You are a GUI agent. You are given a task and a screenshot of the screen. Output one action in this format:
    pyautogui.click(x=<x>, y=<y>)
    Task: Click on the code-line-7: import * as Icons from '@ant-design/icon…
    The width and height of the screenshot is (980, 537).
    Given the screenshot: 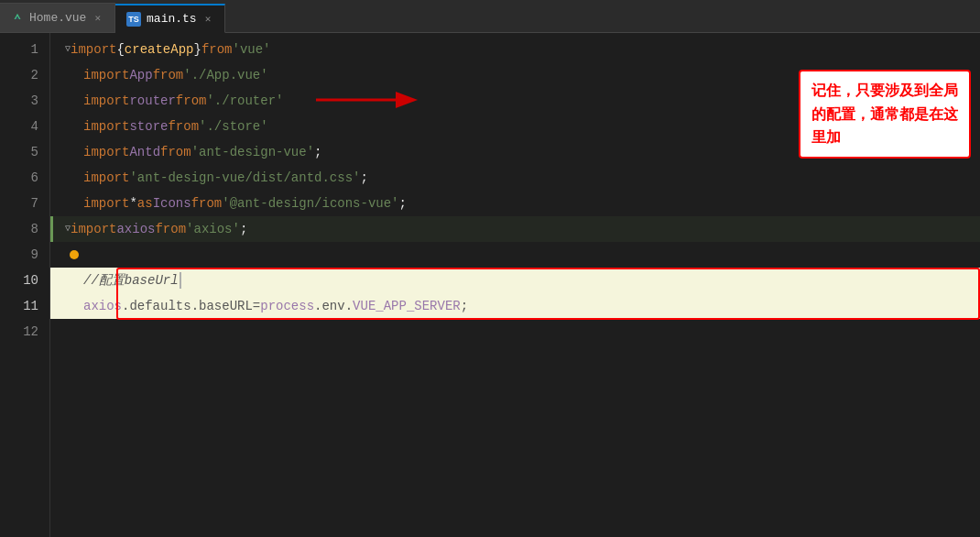 What is the action you would take?
    pyautogui.click(x=515, y=203)
    